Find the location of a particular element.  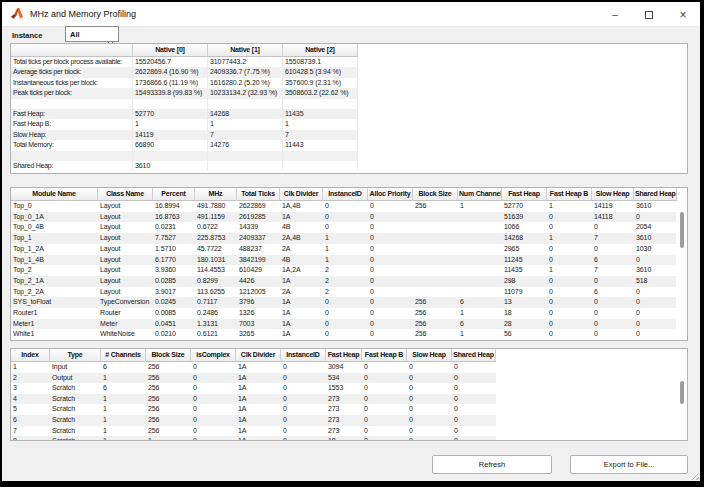

table-row: Fast Heap:527701426811435 is located at coordinates (184, 114).